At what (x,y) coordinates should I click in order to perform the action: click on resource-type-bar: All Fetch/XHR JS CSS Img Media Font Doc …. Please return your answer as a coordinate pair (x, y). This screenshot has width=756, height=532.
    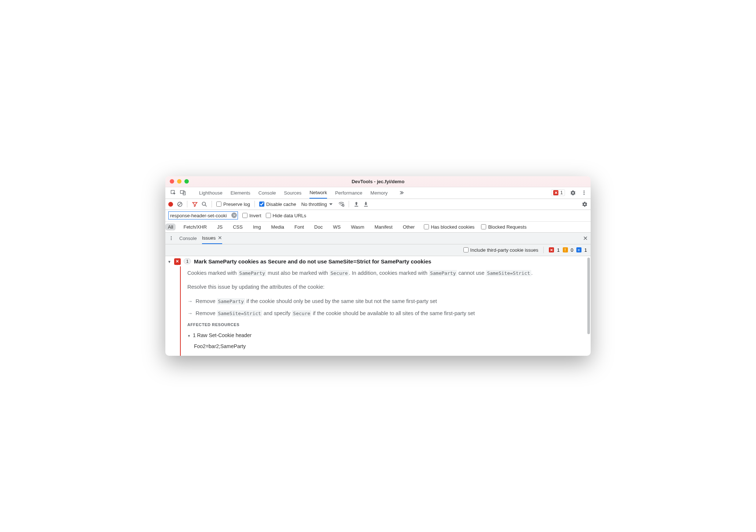
    Looking at the image, I should click on (378, 227).